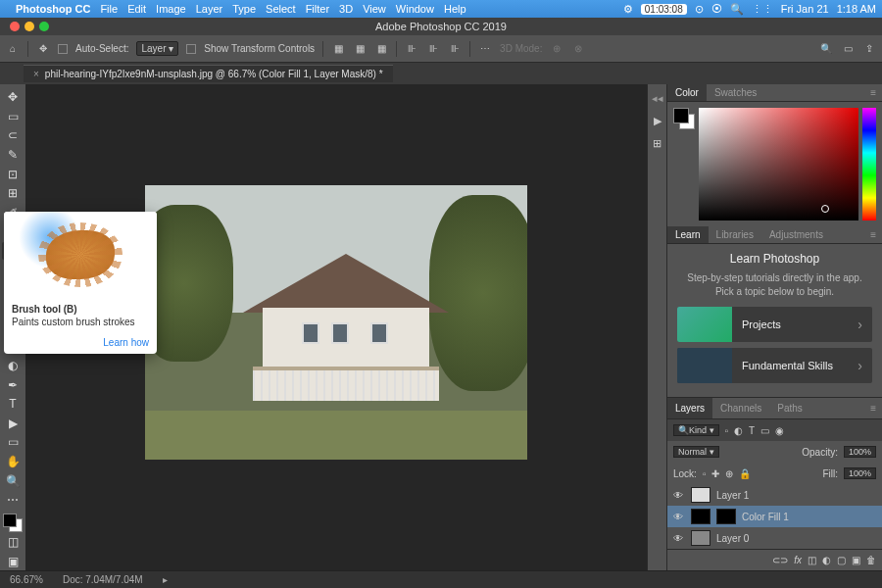  Describe the element at coordinates (80, 343) in the screenshot. I see `tooltip-learn-link: Learn how` at that location.